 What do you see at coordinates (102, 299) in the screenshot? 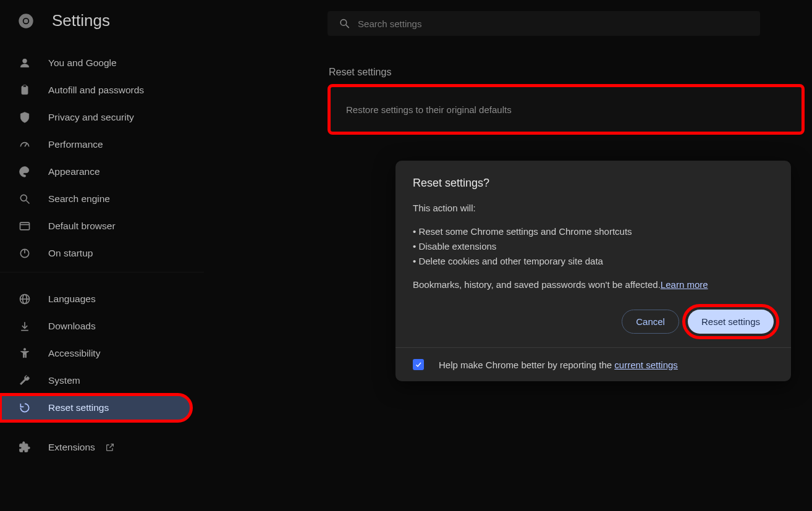
I see `sidebar-item-languages: Languages` at bounding box center [102, 299].